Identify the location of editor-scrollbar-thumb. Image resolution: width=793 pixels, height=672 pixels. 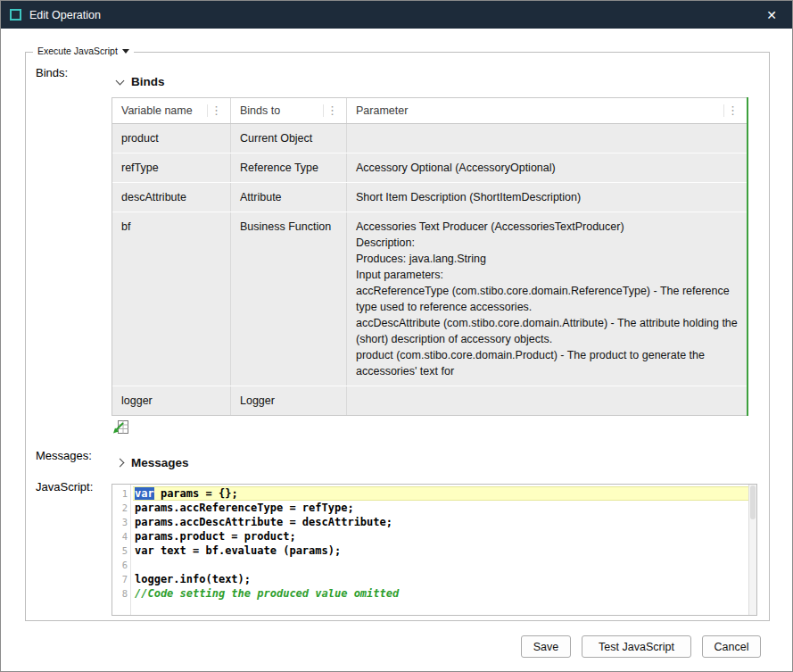
(753, 502).